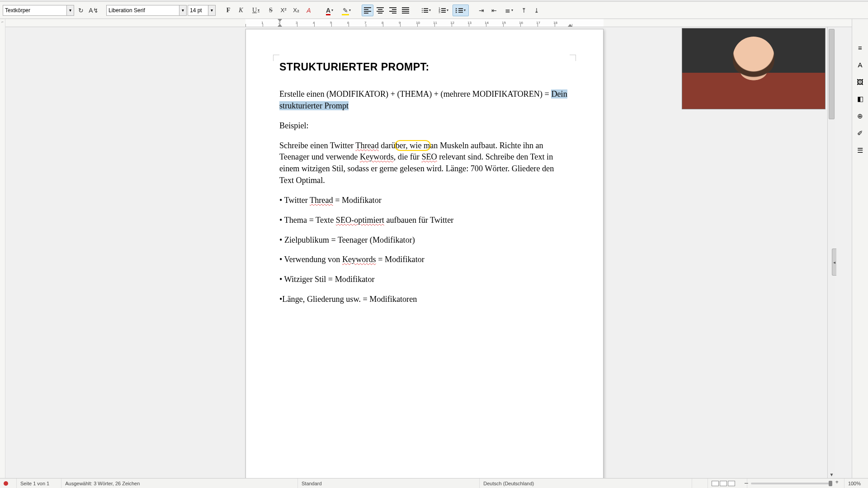 The height and width of the screenshot is (488, 868). What do you see at coordinates (791, 483) in the screenshot?
I see `zoom-slider` at bounding box center [791, 483].